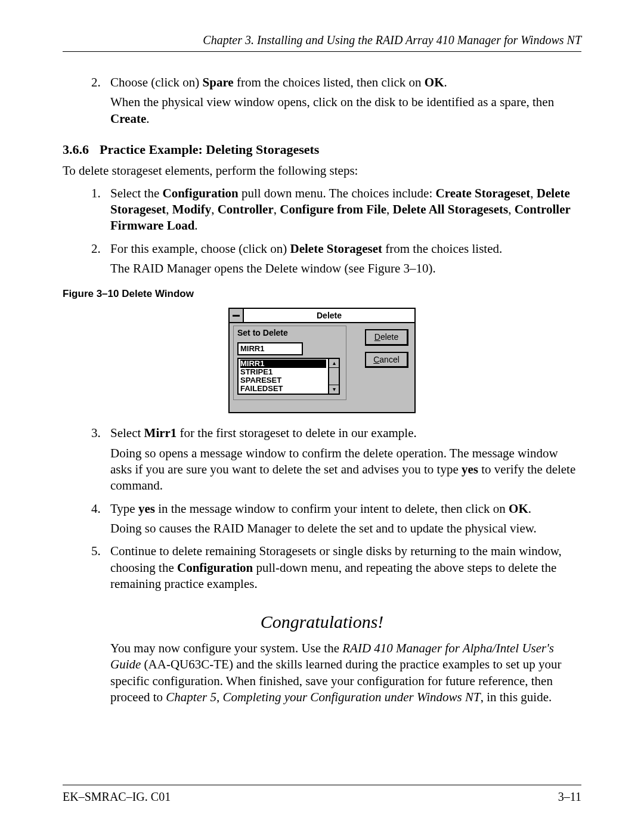 This screenshot has height=833, width=644. What do you see at coordinates (516, 697) in the screenshot?
I see `text: , in this guide.` at bounding box center [516, 697].